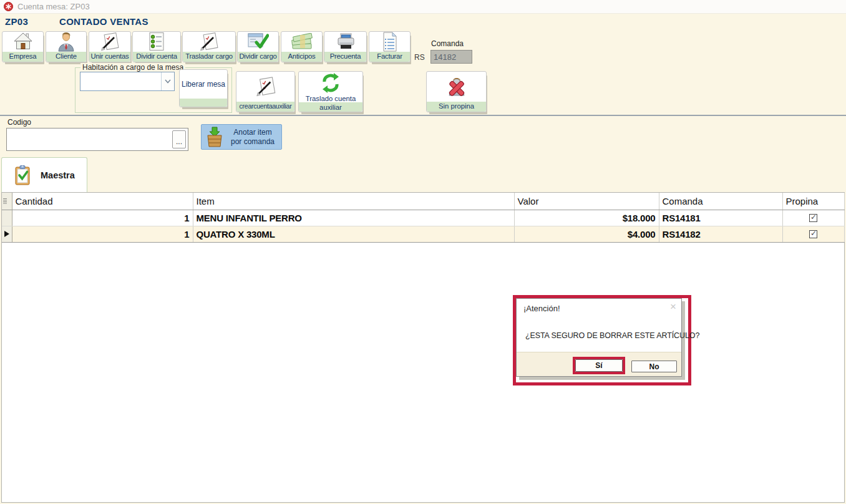  I want to click on row-selector-current, so click(7, 234).